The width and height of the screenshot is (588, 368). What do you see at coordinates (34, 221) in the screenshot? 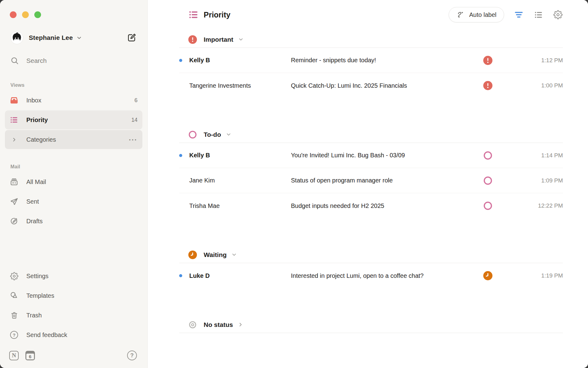
I see `sidebar-item-label: Drafts` at bounding box center [34, 221].